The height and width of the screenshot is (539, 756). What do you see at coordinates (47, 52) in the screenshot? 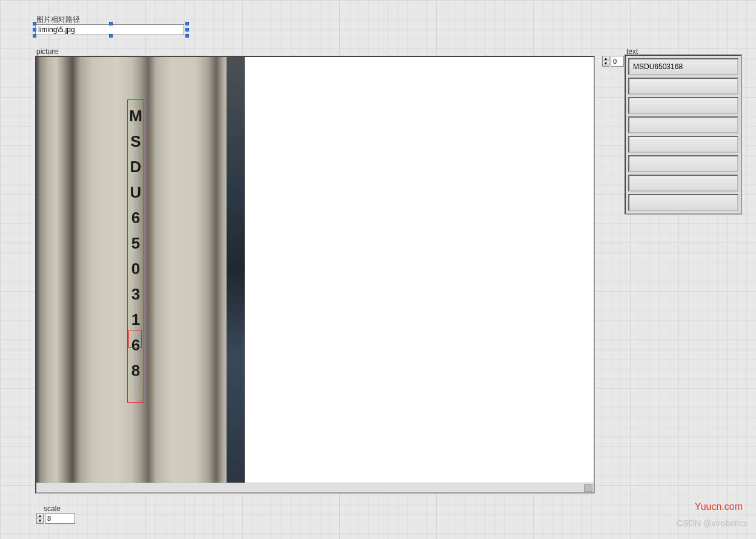
I see `picture-label: picture` at bounding box center [47, 52].